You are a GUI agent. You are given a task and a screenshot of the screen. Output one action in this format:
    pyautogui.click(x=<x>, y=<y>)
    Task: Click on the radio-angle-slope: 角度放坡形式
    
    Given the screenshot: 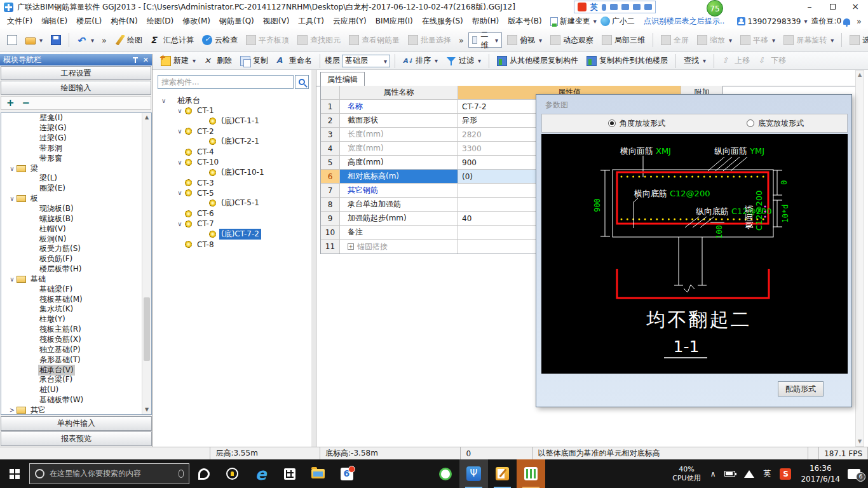 What is the action you would take?
    pyautogui.click(x=637, y=123)
    